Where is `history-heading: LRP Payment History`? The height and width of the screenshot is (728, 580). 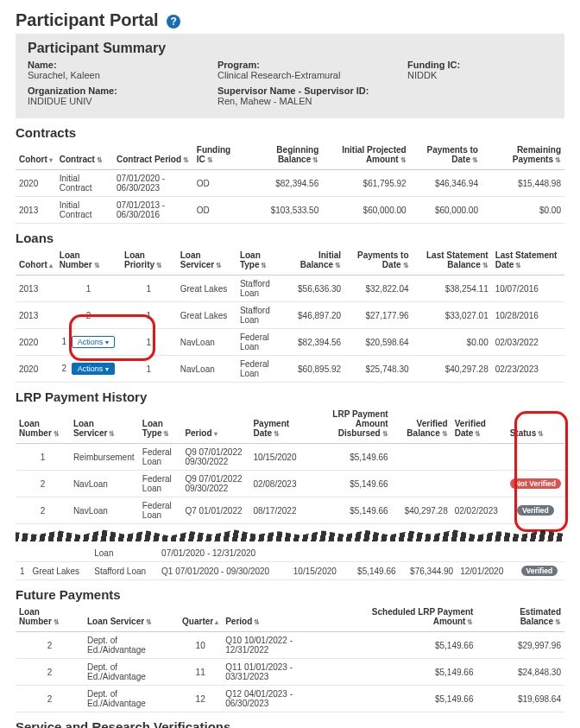
history-heading: LRP Payment History is located at coordinates (290, 397).